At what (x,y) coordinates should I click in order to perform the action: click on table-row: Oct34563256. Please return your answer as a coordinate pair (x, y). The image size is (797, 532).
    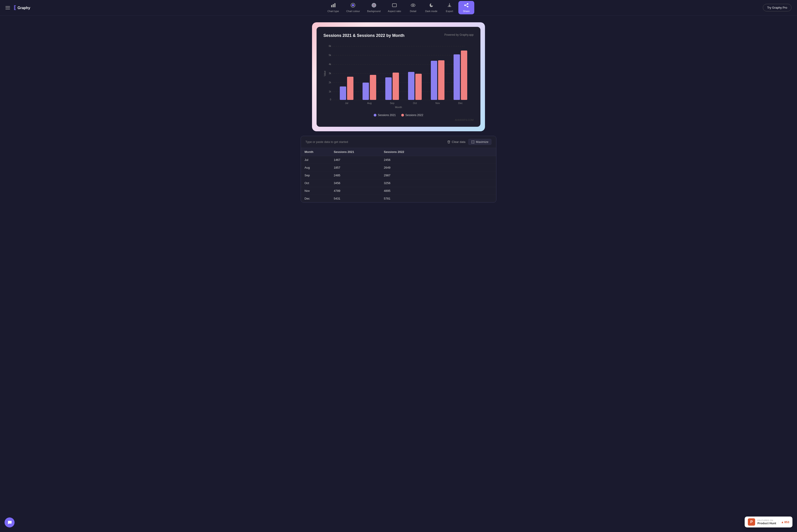
    Looking at the image, I should click on (398, 183).